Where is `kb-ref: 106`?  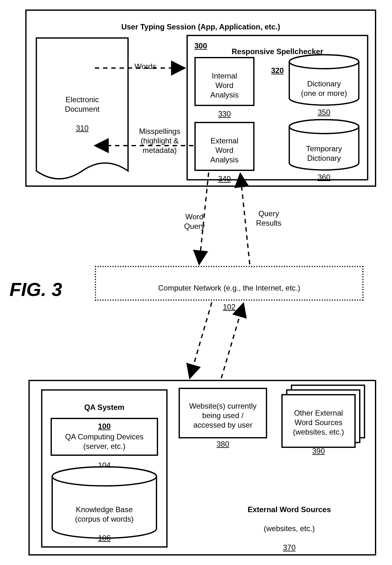 kb-ref: 106 is located at coordinates (104, 538).